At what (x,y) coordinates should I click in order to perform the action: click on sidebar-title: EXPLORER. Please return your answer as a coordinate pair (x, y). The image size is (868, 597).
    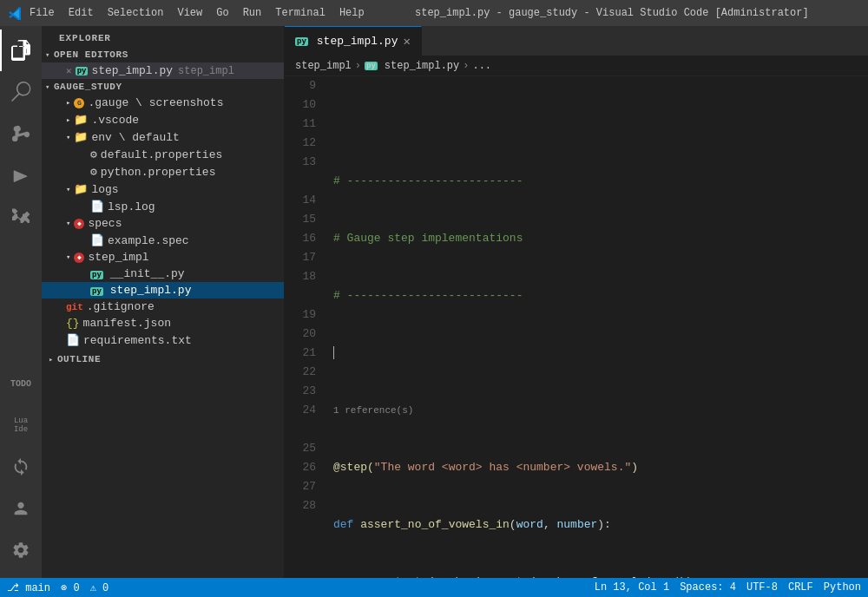
    Looking at the image, I should click on (163, 36).